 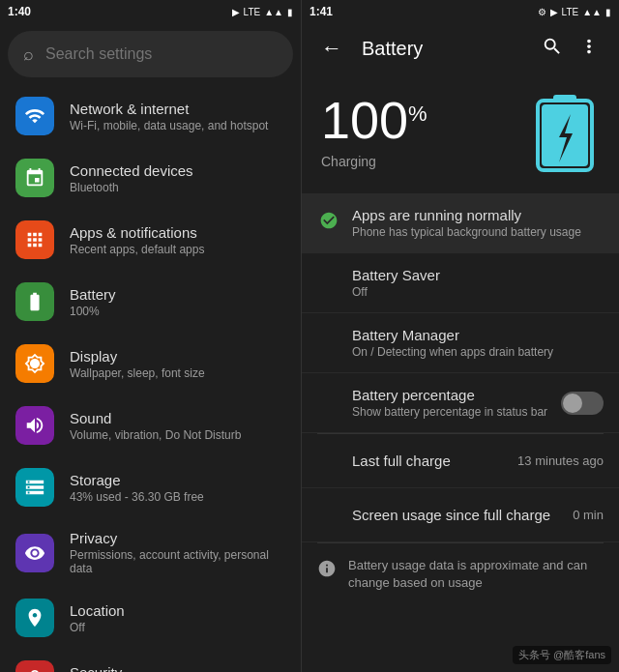 What do you see at coordinates (151, 553) in the screenshot?
I see `settings-item-privacy: Privacy Permissions, account activity, p…` at bounding box center [151, 553].